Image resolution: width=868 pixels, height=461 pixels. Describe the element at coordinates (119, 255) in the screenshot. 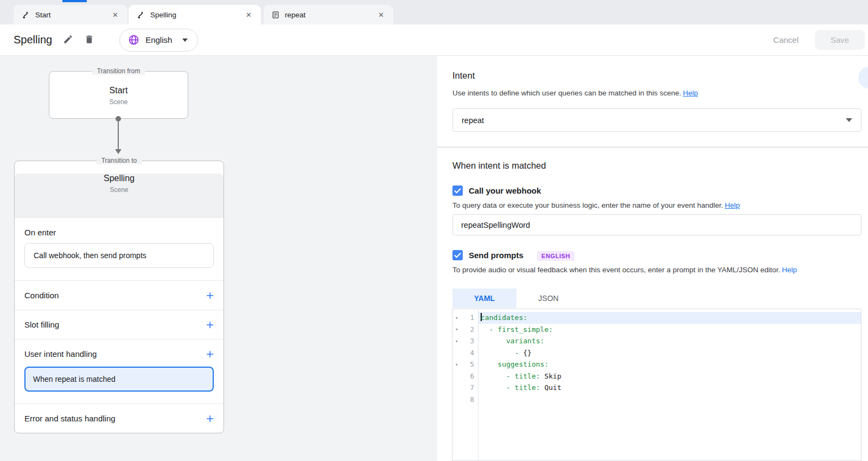

I see `on-enter-card: Call webhook, then send prompts` at that location.